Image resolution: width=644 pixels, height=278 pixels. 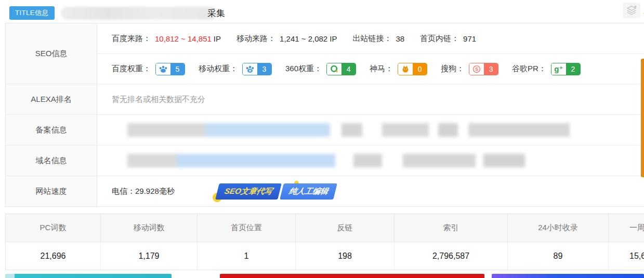 What do you see at coordinates (326, 161) in the screenshot?
I see `censored-domain-info` at bounding box center [326, 161].